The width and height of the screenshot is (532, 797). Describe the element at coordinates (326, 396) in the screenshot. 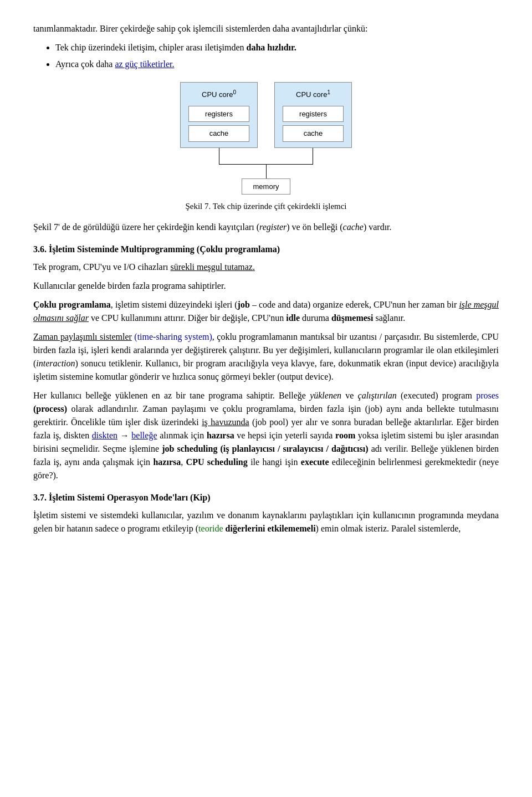

I see `yuklenen-italic: yüklenen` at that location.